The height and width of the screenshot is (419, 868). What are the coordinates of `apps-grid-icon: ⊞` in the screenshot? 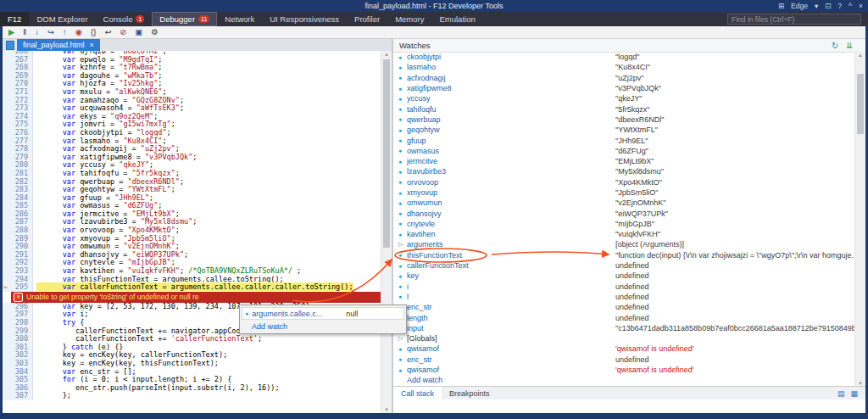 It's located at (782, 6).